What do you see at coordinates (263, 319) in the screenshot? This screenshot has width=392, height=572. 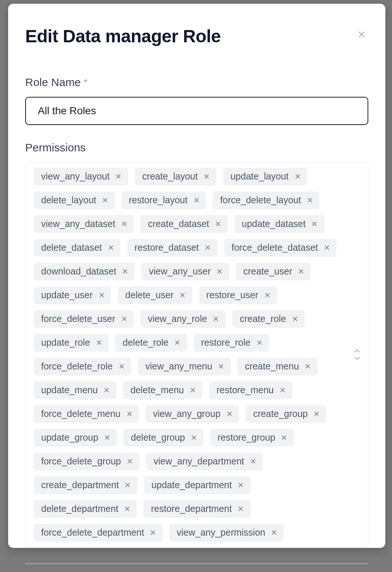 I see `permission-chip-label: create_role` at bounding box center [263, 319].